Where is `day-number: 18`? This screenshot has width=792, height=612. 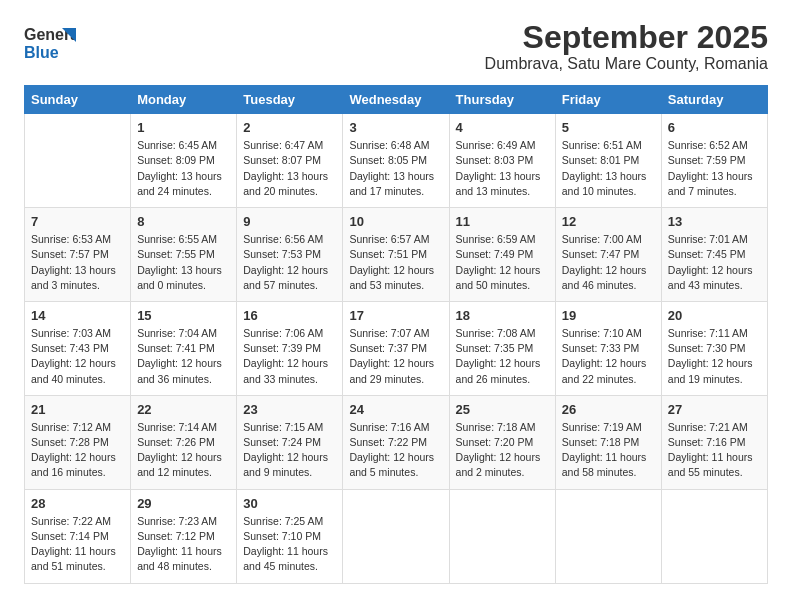 day-number: 18 is located at coordinates (502, 316).